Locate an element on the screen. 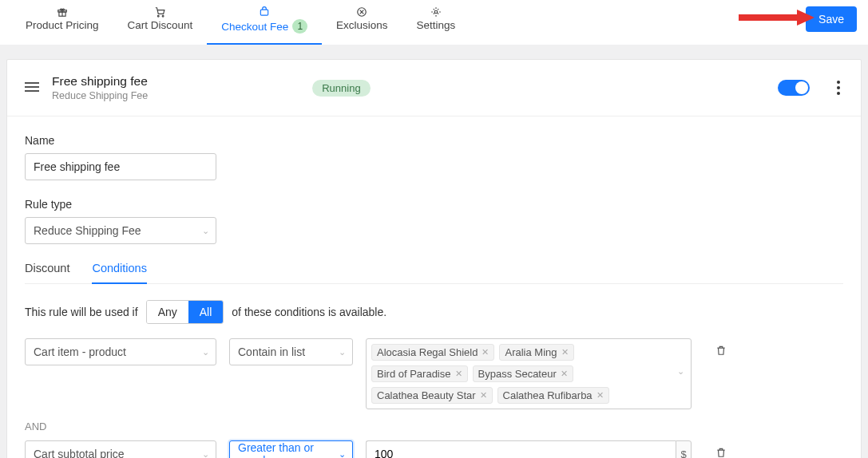 The height and width of the screenshot is (458, 868). cond-value-tags: Alocasia Regal Shield✕ Aralia Ming✕ Bird… is located at coordinates (529, 373).